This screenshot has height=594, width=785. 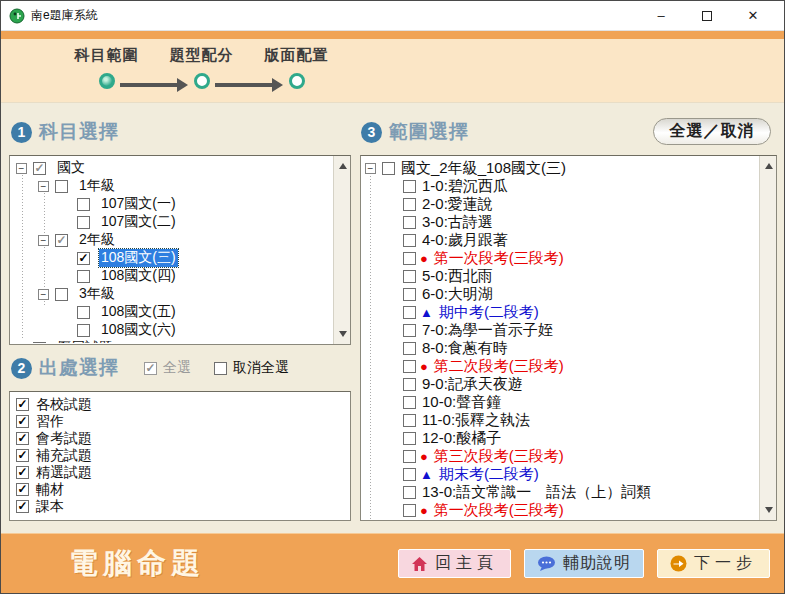 What do you see at coordinates (179, 422) in the screenshot?
I see `source-list-item: 習作` at bounding box center [179, 422].